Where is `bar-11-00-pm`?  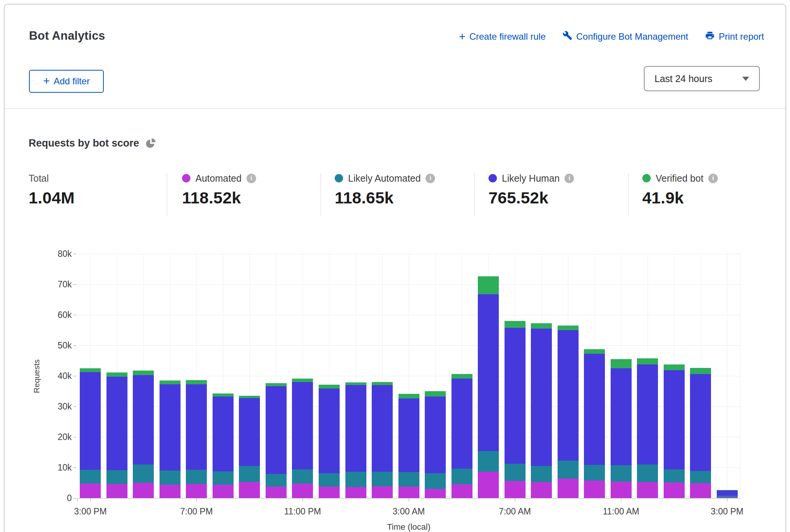
bar-11-00-pm is located at coordinates (302, 438).